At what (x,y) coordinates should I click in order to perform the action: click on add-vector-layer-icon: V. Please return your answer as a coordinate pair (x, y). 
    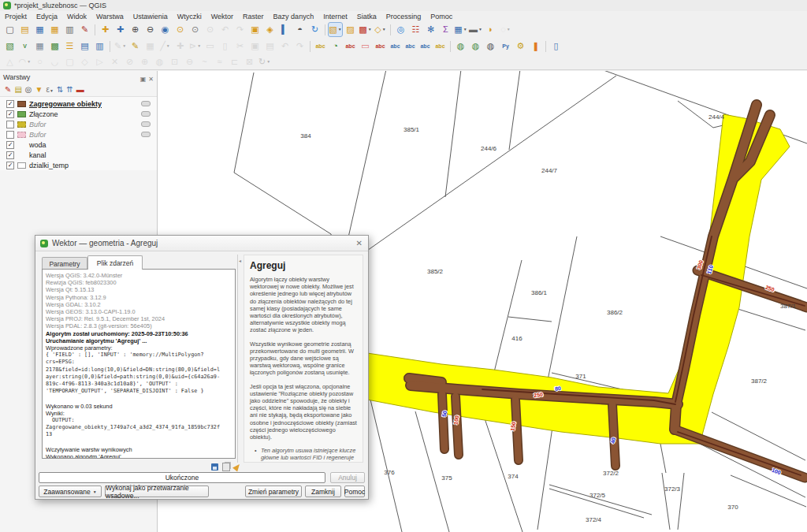
    Looking at the image, I should click on (25, 46).